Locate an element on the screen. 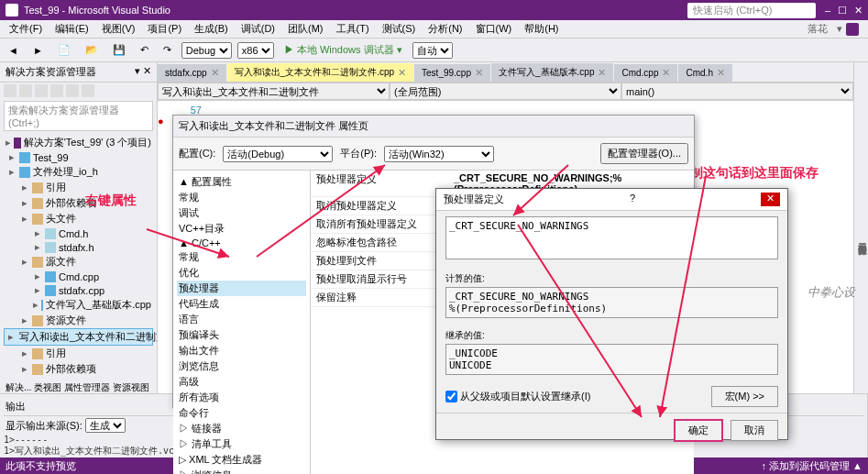 The image size is (868, 474). ok-button: 确定 is located at coordinates (698, 431).